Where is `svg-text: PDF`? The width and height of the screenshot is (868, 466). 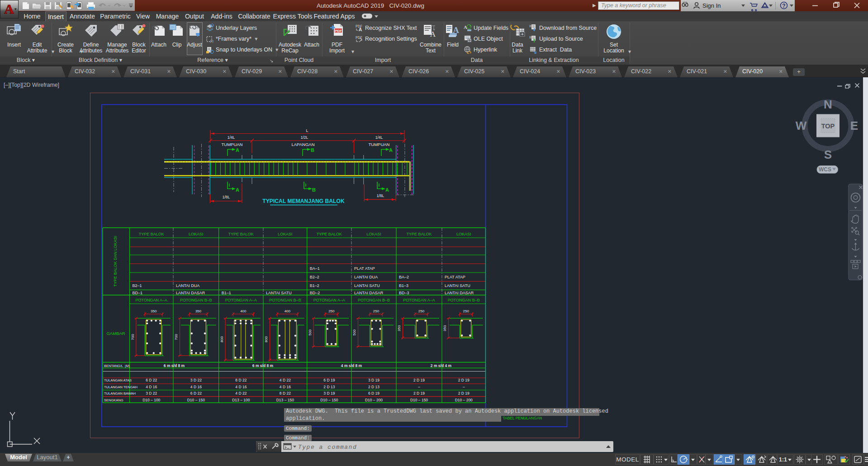 svg-text: PDF is located at coordinates (338, 31).